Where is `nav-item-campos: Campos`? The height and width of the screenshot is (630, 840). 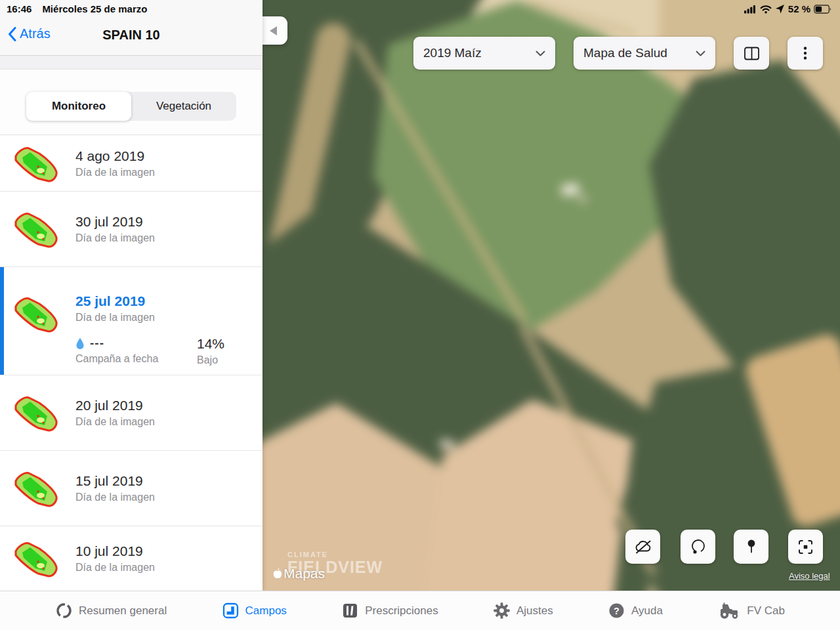
nav-item-campos: Campos is located at coordinates (255, 610).